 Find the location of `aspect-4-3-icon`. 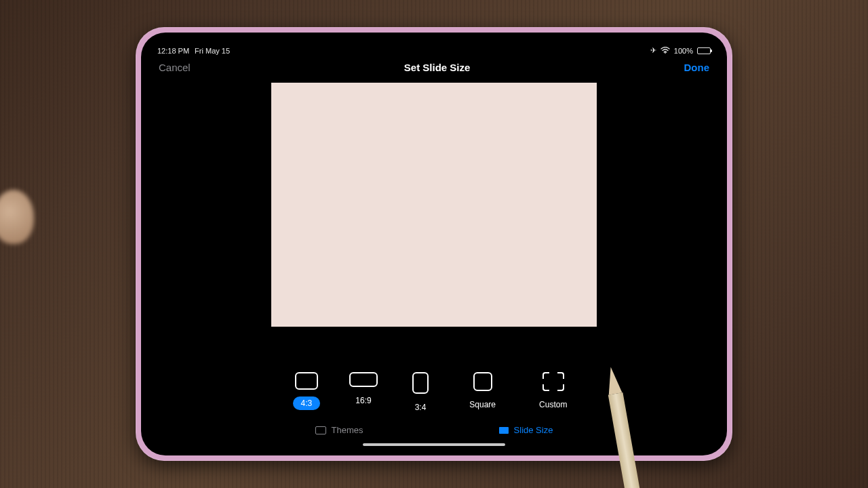

aspect-4-3-icon is located at coordinates (307, 381).